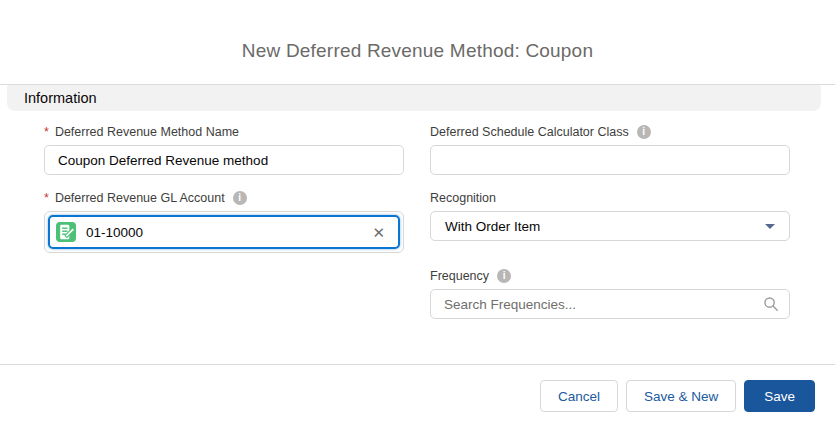 This screenshot has width=835, height=424. Describe the element at coordinates (610, 160) in the screenshot. I see `calculator-class-input` at that location.